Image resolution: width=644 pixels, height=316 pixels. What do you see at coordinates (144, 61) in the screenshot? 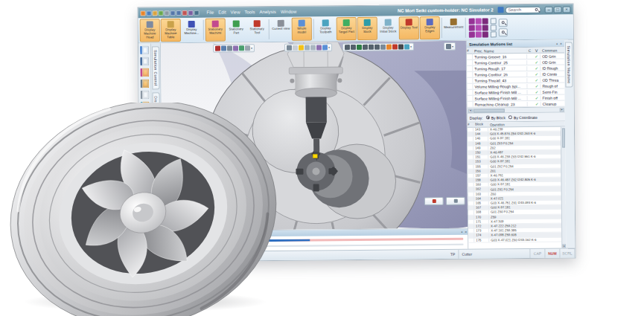
I see `tool-display-icon` at bounding box center [144, 61].